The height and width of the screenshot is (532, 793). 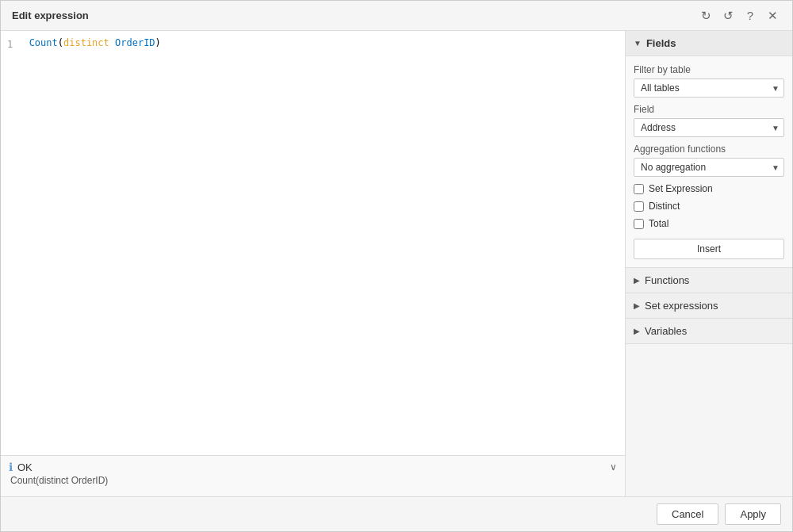 I want to click on total-checkbox, so click(x=639, y=224).